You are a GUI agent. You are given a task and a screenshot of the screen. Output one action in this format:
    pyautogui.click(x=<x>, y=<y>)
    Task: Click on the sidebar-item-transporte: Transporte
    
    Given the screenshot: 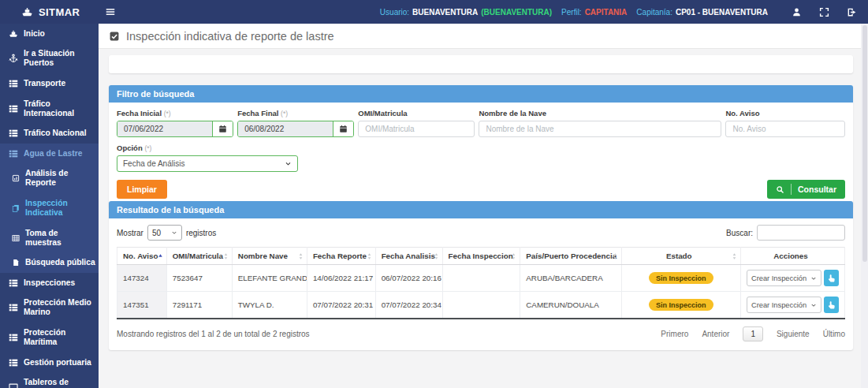 What is the action you would take?
    pyautogui.click(x=49, y=84)
    